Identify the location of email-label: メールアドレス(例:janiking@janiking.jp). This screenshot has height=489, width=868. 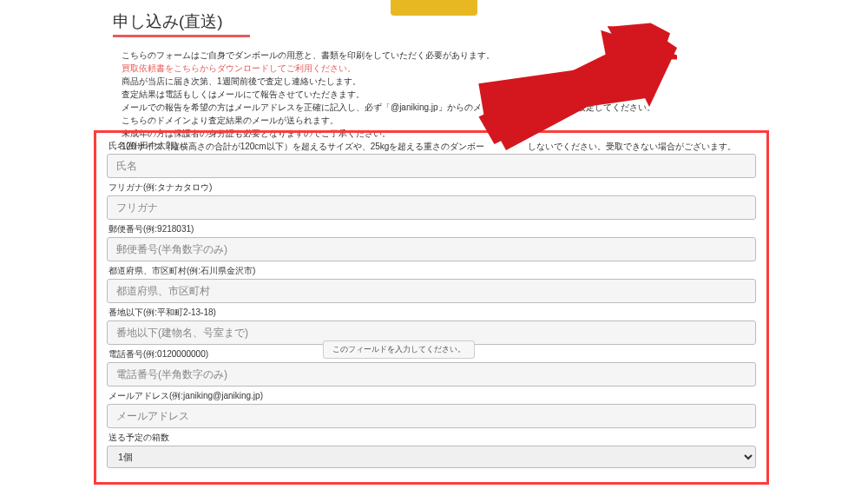
(432, 396).